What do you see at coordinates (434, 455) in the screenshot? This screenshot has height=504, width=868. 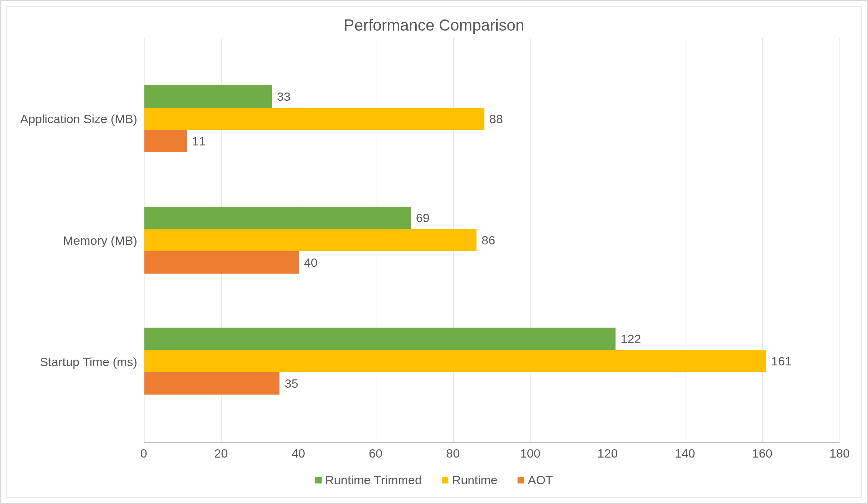 I see `x-axis: 020406080100120140160180` at bounding box center [434, 455].